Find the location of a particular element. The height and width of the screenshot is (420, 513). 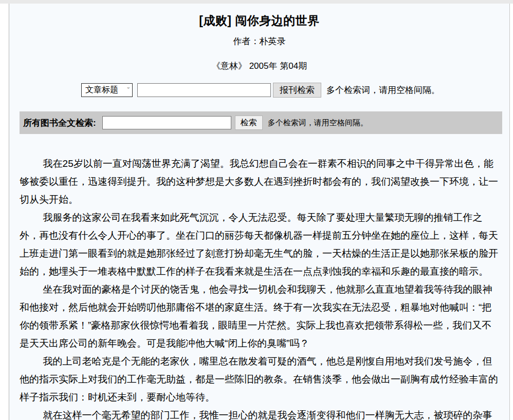

search-field-select: 文章标题 ˇ is located at coordinates (107, 90).